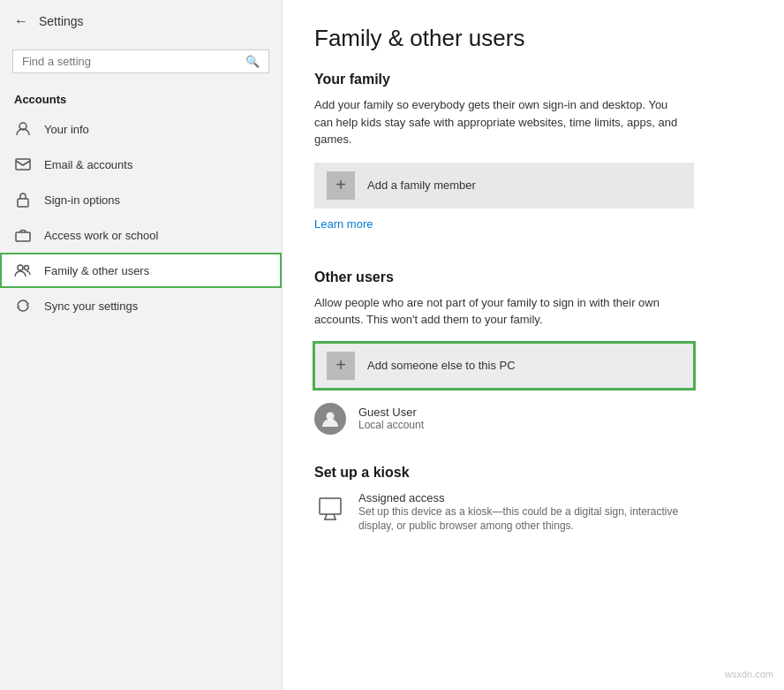 Image resolution: width=784 pixels, height=690 pixels. What do you see at coordinates (91, 306) in the screenshot?
I see `sidebar-item-label-sync: Sync your settings` at bounding box center [91, 306].